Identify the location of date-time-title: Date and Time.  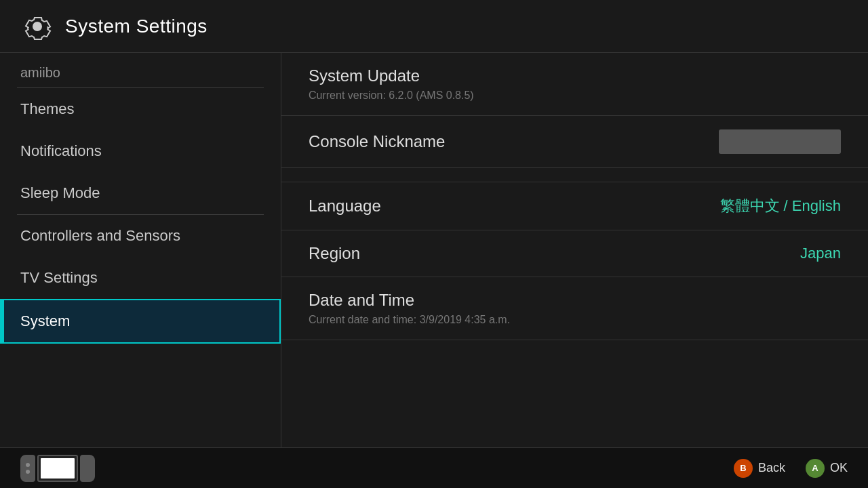
(361, 300).